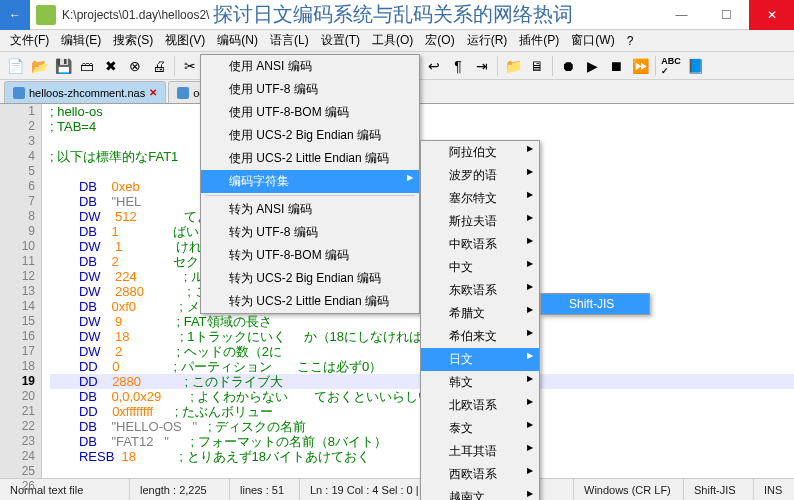  I want to click on menu-item: 视图(V), so click(185, 40).